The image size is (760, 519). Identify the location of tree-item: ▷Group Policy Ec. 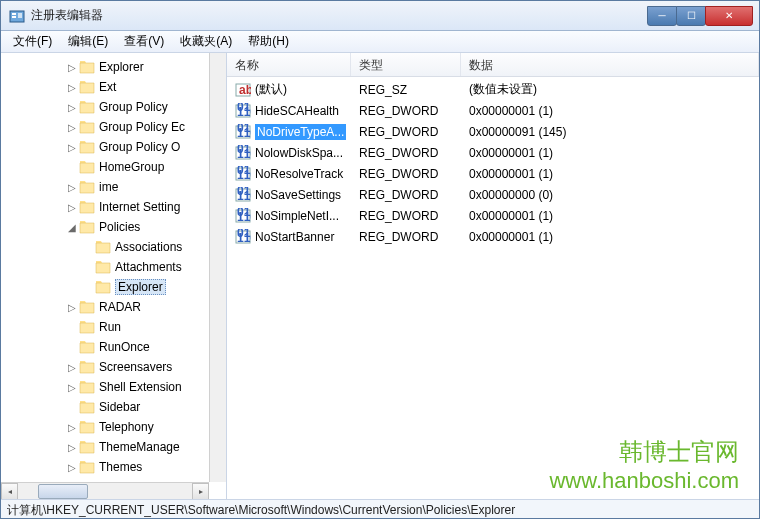
(114, 127).